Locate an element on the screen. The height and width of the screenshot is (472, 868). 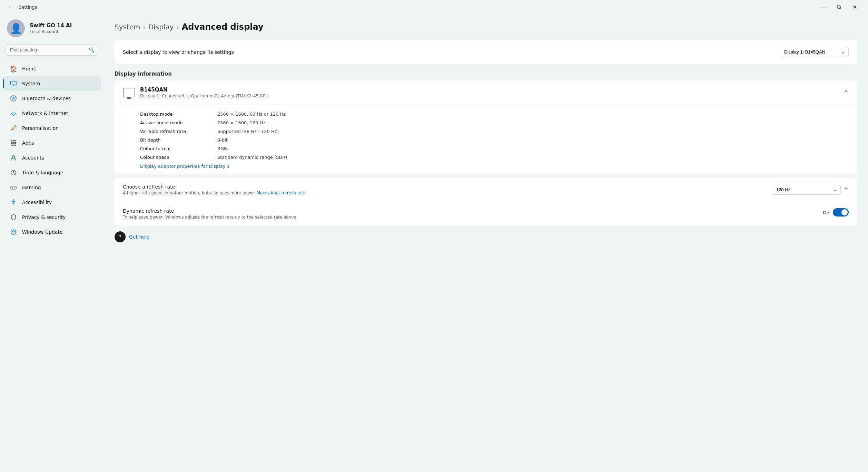
update-icon is located at coordinates (13, 232).